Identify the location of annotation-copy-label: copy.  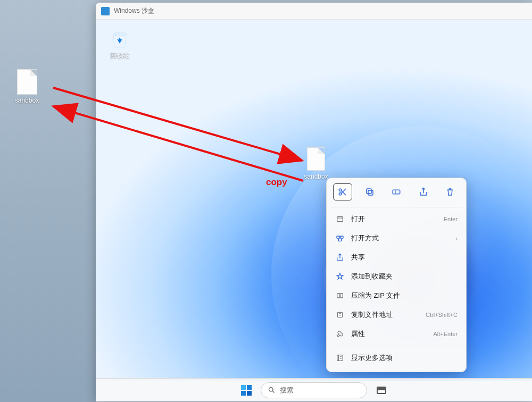
(277, 182).